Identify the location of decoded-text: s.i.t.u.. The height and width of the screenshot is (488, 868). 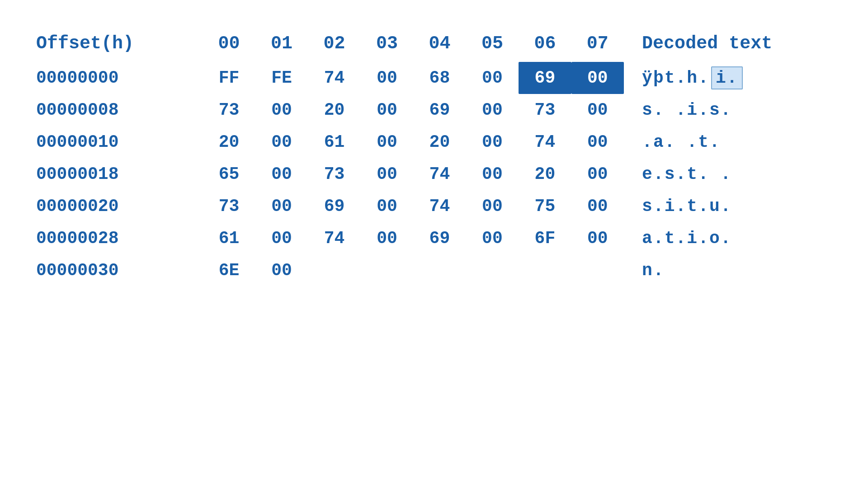
(687, 206).